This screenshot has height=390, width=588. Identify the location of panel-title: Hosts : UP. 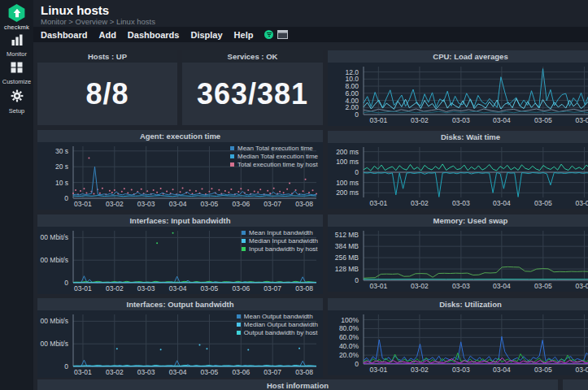
(107, 57).